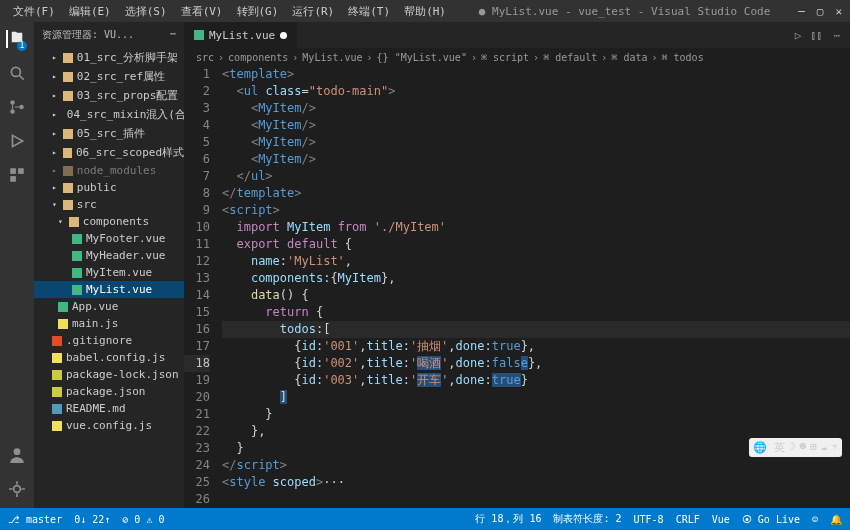 The height and width of the screenshot is (530, 850). Describe the element at coordinates (109, 96) in the screenshot. I see `tree-item: 03_src_props配置` at that location.